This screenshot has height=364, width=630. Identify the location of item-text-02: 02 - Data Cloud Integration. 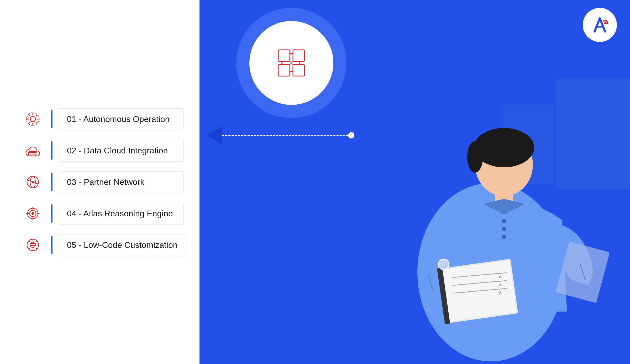
(121, 151).